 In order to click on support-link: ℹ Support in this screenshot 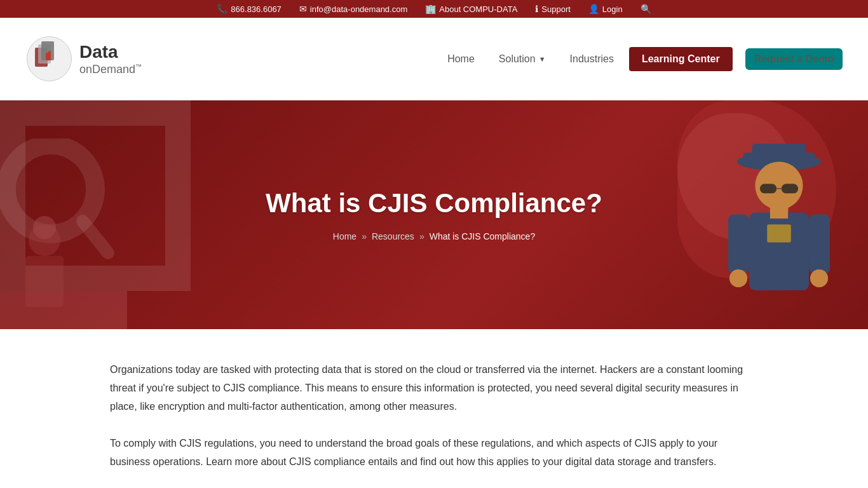, I will do `click(553, 9)`.